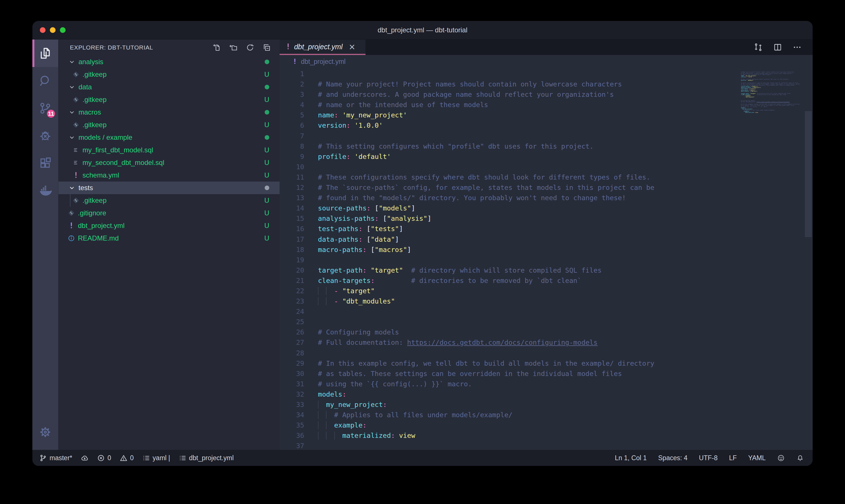 The height and width of the screenshot is (504, 845). I want to click on tree-file-readme-md: README.mdU, so click(169, 238).